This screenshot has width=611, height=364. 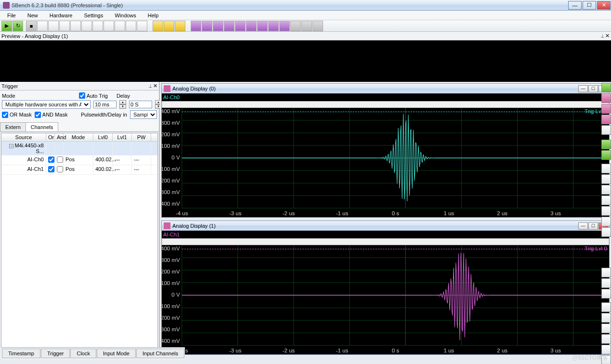 I want to click on table-row: AI-Ch0Pos400.02...------, so click(x=79, y=160).